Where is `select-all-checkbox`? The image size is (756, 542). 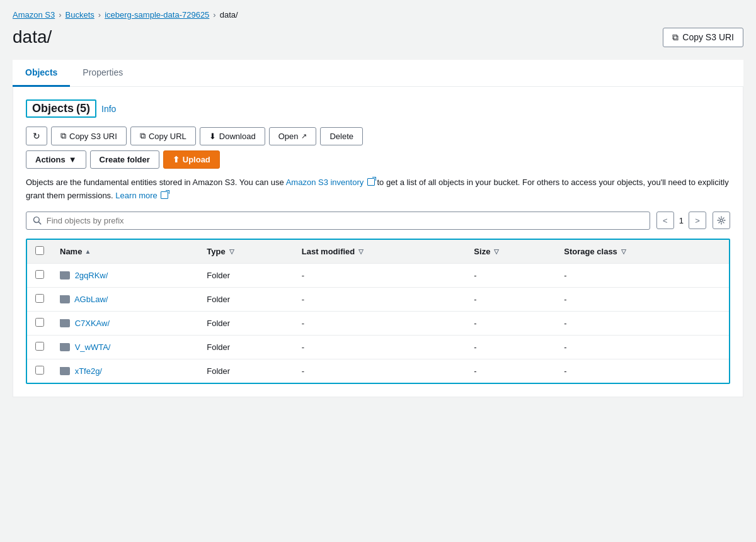
select-all-checkbox is located at coordinates (40, 251).